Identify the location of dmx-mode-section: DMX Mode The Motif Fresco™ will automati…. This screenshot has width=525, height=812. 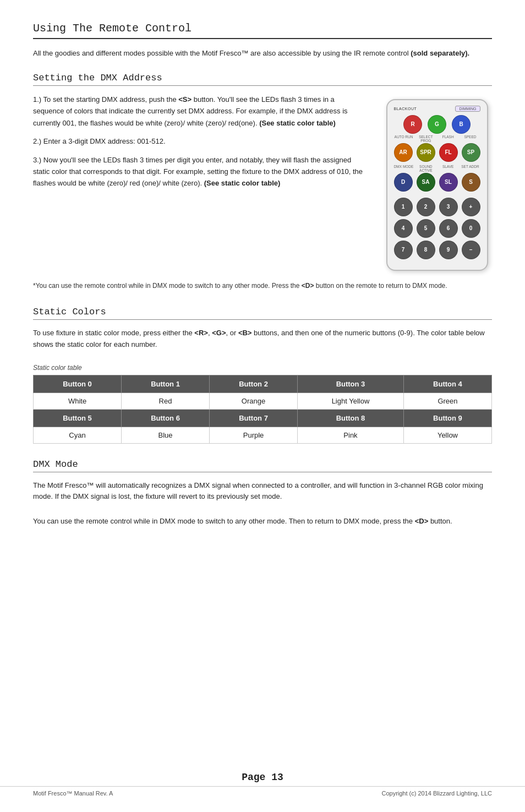
(262, 493).